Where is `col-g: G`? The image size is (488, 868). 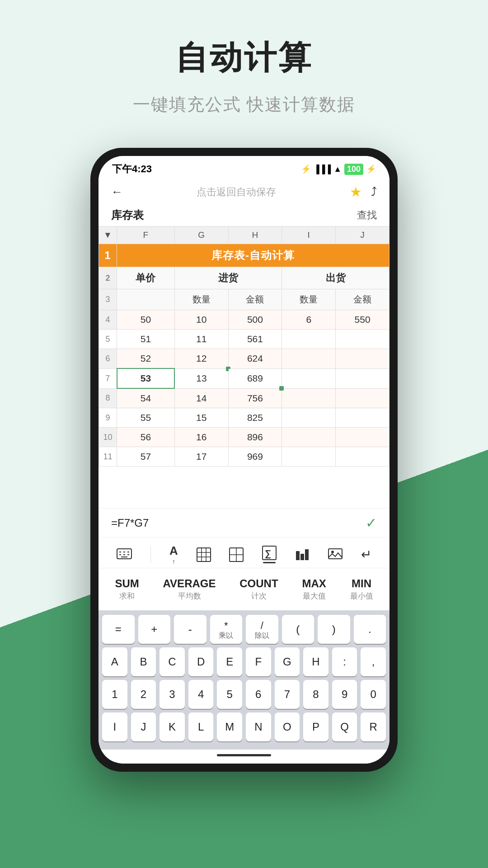 col-g: G is located at coordinates (202, 235).